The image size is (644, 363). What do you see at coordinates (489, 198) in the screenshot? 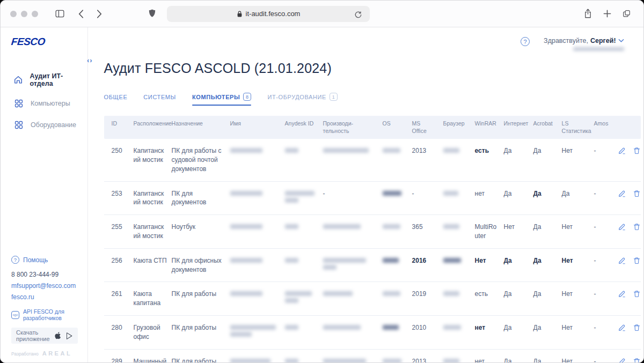
I see `table-cell: нет` at bounding box center [489, 198].